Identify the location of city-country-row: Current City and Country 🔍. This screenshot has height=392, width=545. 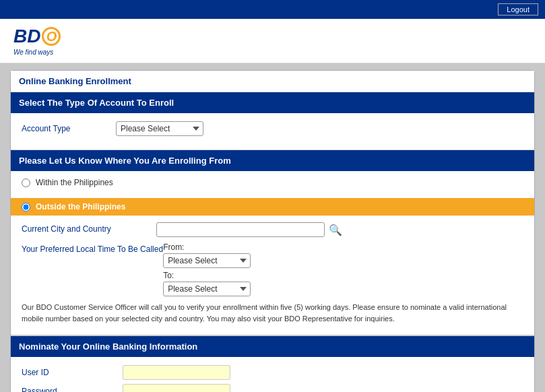
(272, 230).